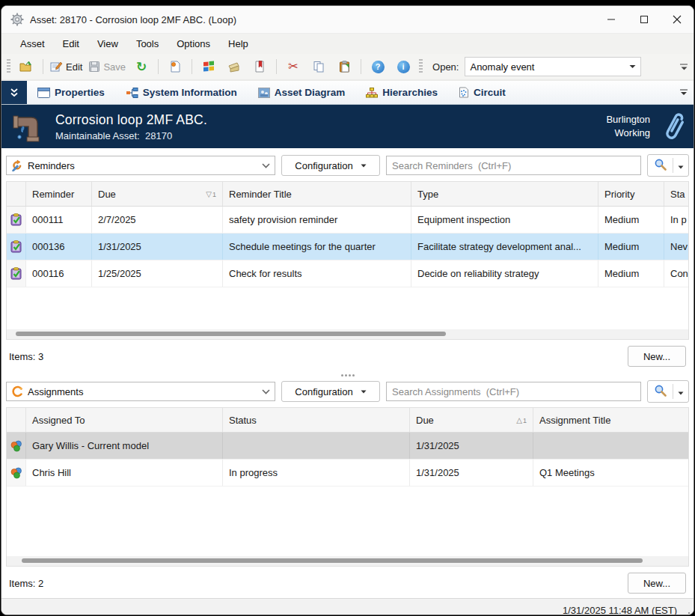 This screenshot has width=695, height=616. Describe the element at coordinates (331, 120) in the screenshot. I see `asset-title: Corrosion loop 2MF ABC.` at that location.